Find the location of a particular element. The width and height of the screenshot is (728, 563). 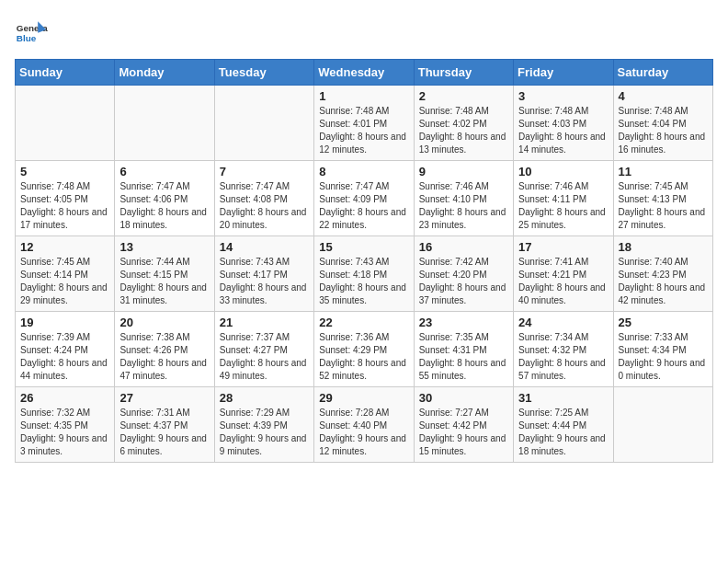

calendar-cell: 21Sunrise: 7:37 AM Sunset: 4:27 PM Dayli… is located at coordinates (264, 350).